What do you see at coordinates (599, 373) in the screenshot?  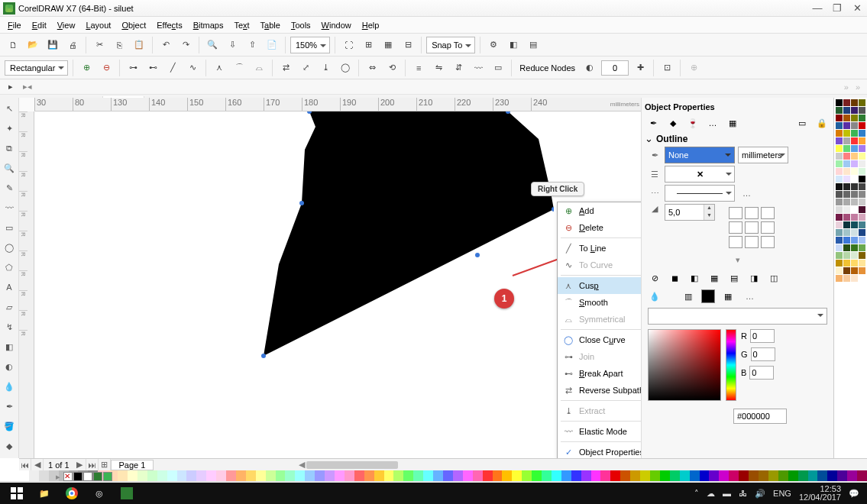 I see `ctx-break-apart: ⊷Break Apart` at bounding box center [599, 373].